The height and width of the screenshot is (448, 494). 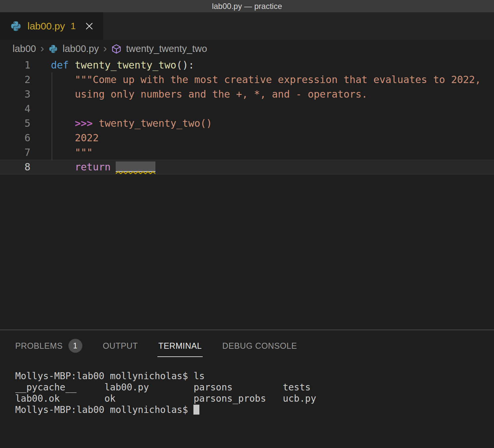 I want to click on tab-output-label: OUTPUT, so click(x=120, y=346).